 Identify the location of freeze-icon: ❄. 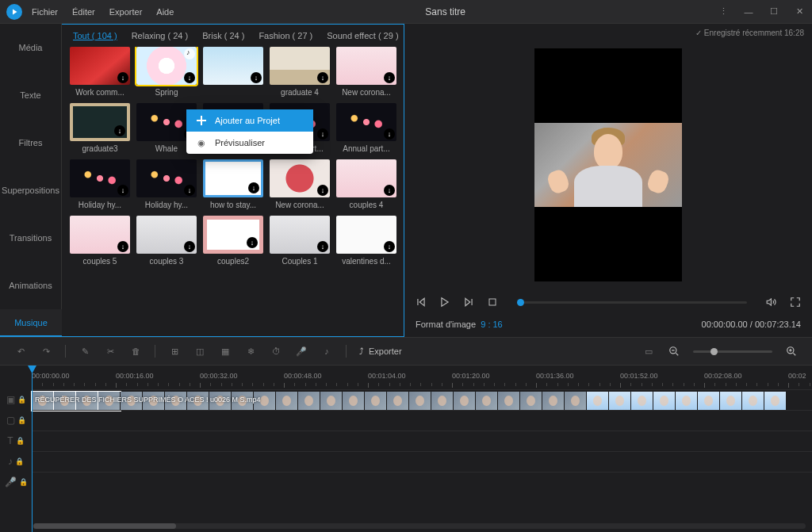
(251, 351).